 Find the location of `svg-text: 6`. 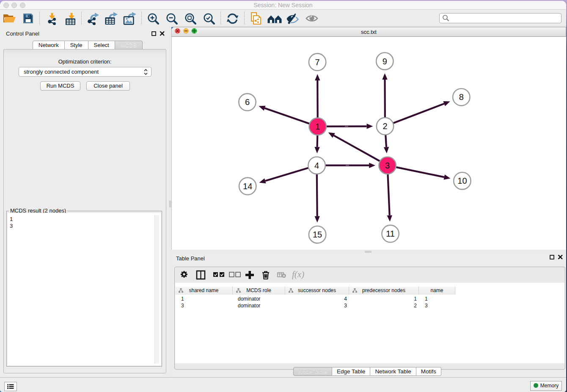

svg-text: 6 is located at coordinates (247, 102).